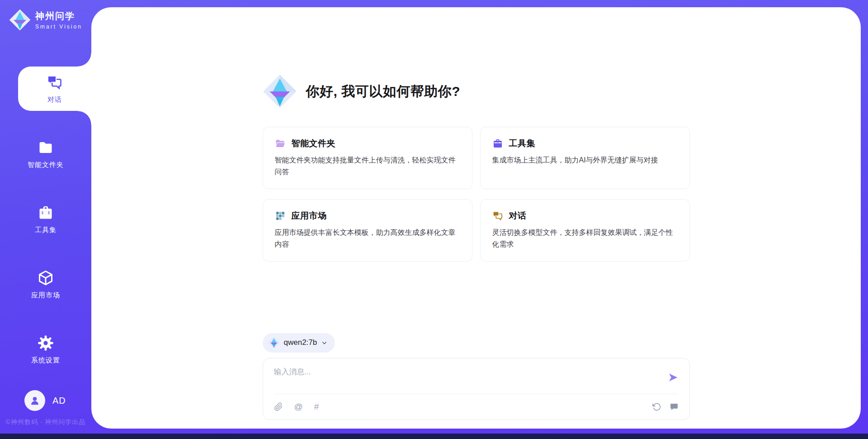 Image resolution: width=868 pixels, height=439 pixels. I want to click on sidebar-item-label: 对话, so click(55, 100).